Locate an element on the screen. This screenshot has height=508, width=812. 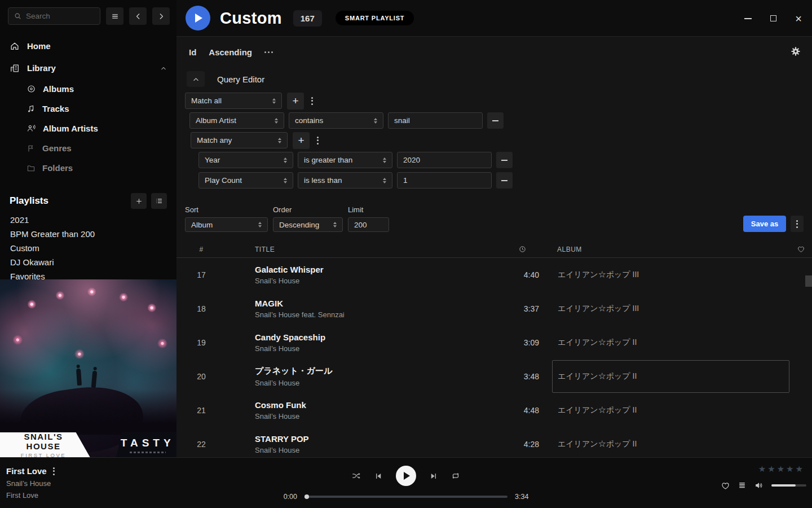
track-title-cell: プラネット・ガール Snail’s House is located at coordinates (380, 376).